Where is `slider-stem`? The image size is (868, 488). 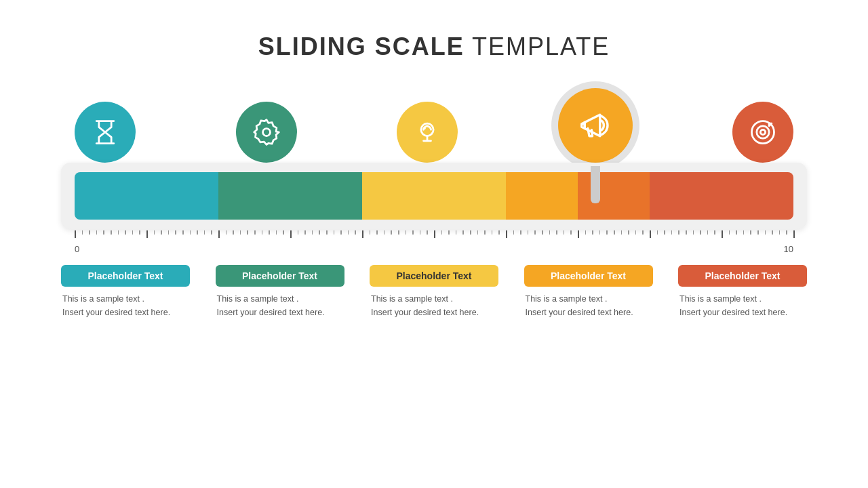 slider-stem is located at coordinates (595, 184).